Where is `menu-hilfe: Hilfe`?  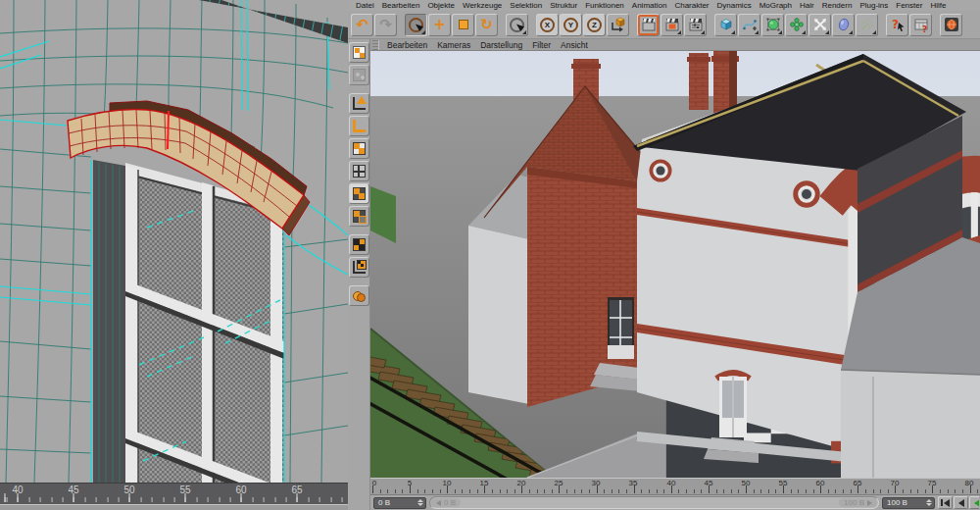
menu-hilfe: Hilfe is located at coordinates (938, 6).